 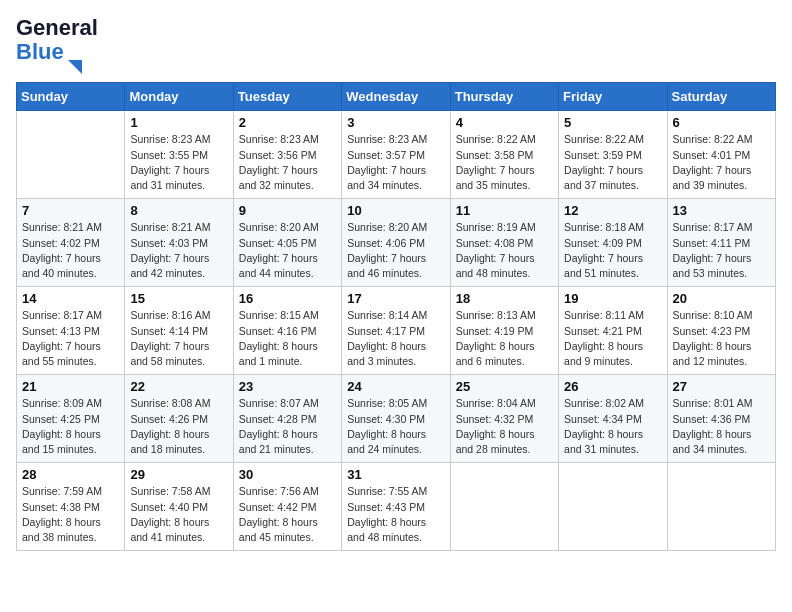 I want to click on day-info: Sunrise: 8:11 AM Sunset: 4:21 PM Dayligh…, so click(x=612, y=338).